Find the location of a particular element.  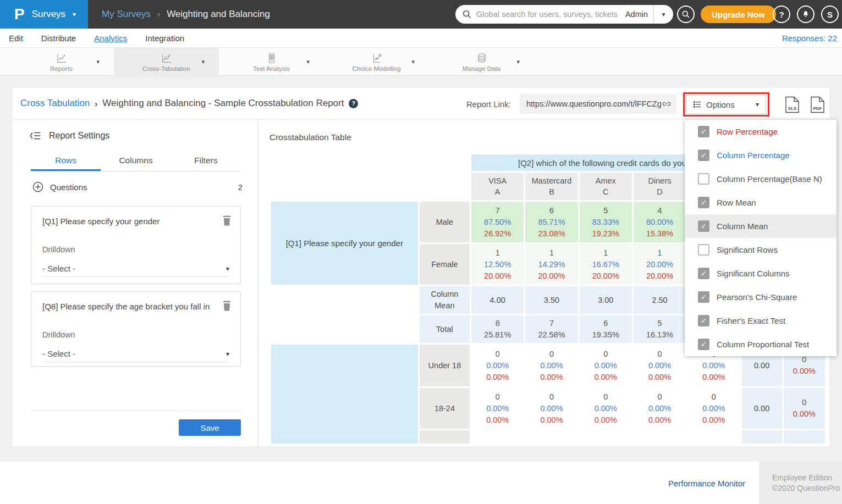

tool-manage-data: Manage Data ▾ is located at coordinates (482, 62).